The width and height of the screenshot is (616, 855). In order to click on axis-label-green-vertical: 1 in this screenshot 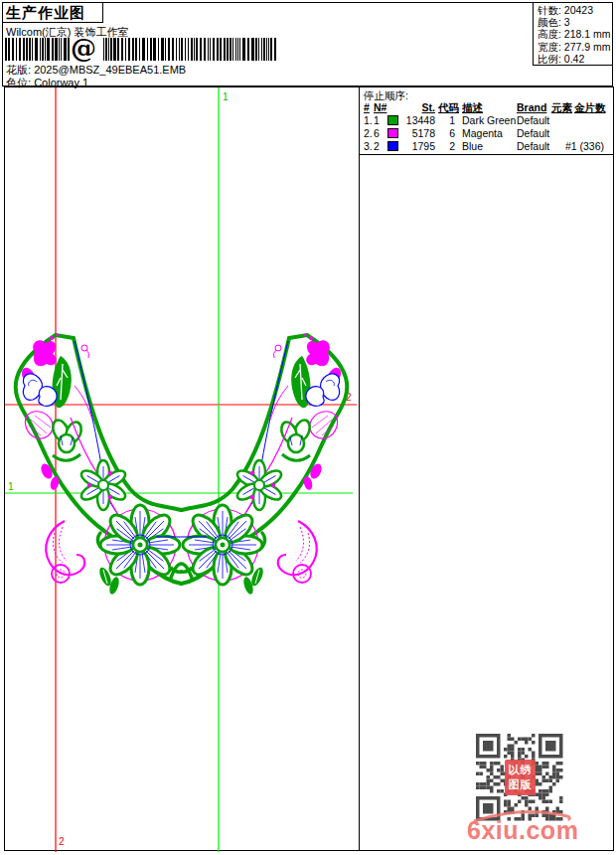, I will do `click(226, 97)`.